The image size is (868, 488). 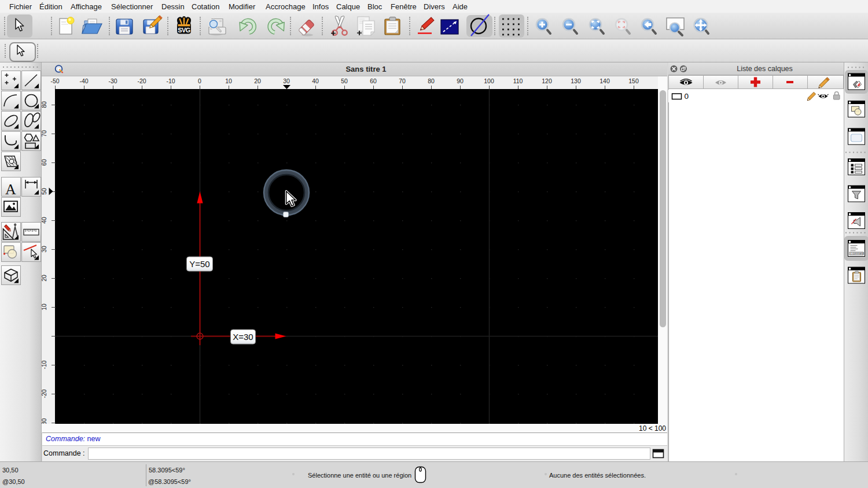 What do you see at coordinates (83, 81) in the screenshot?
I see `svg-text: -40` at bounding box center [83, 81].